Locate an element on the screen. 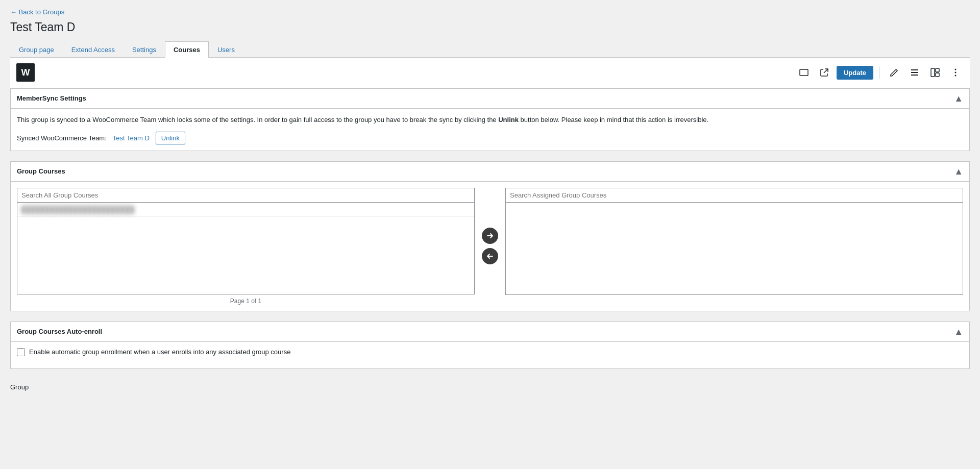 This screenshot has width=980, height=469. back-link: ← Back to Groups is located at coordinates (37, 12).